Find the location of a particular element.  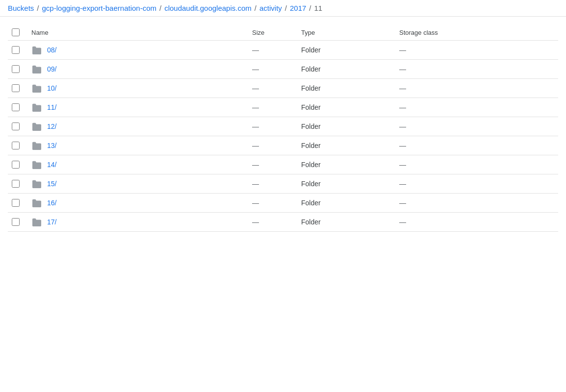

row-name-cell: 10/ is located at coordinates (138, 88).